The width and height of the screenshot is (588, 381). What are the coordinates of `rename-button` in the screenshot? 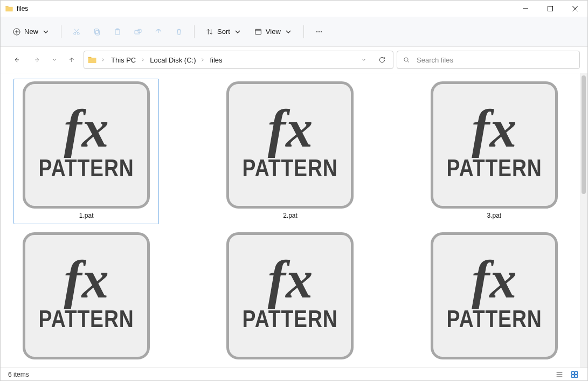 It's located at (138, 32).